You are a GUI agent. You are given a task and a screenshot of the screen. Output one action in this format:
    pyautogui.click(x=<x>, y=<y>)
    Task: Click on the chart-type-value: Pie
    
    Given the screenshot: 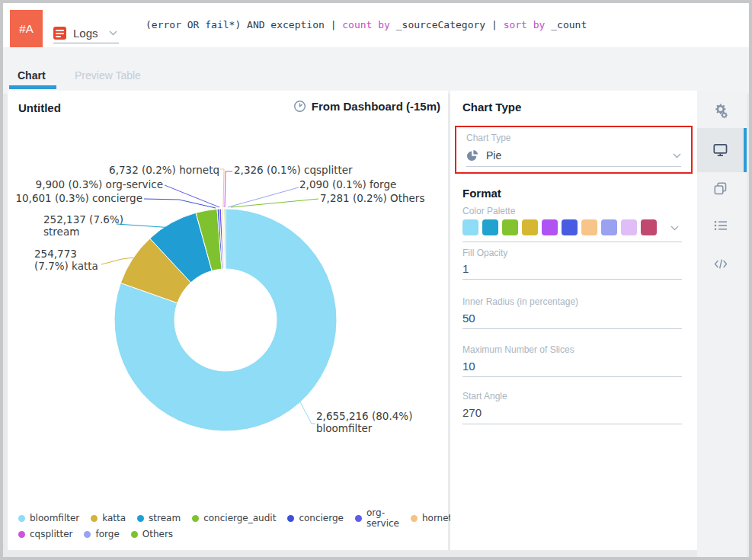 What is the action you would take?
    pyautogui.click(x=579, y=155)
    